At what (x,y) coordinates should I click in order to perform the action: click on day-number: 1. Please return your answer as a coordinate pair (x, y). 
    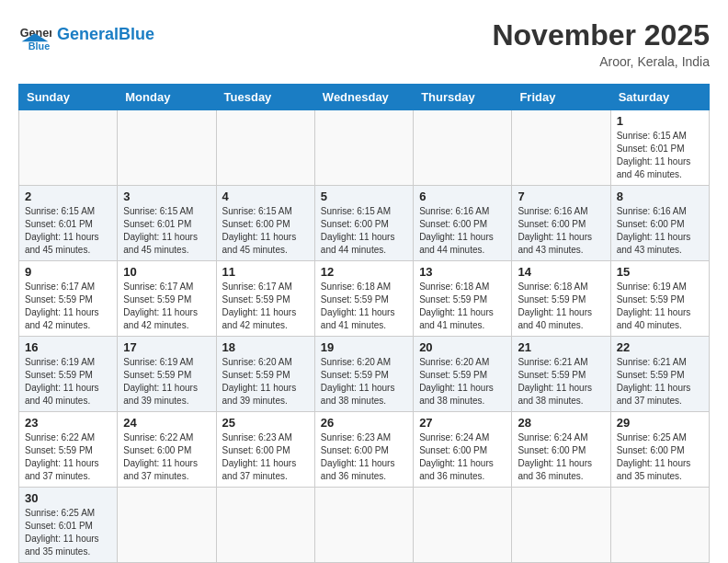
    Looking at the image, I should click on (660, 121).